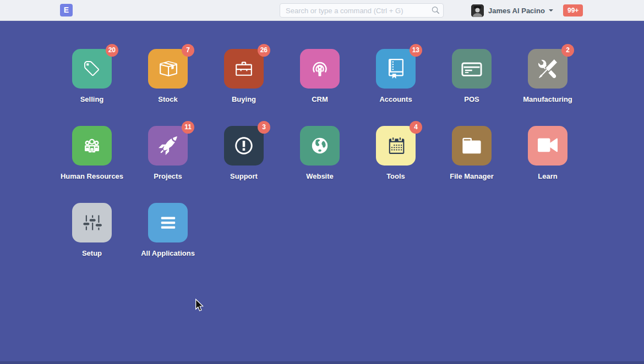 This screenshot has width=644, height=364. I want to click on module-label: Projects, so click(167, 176).